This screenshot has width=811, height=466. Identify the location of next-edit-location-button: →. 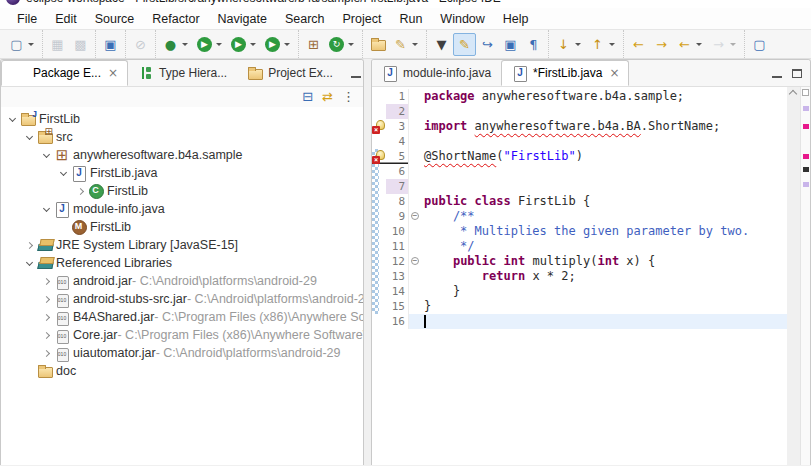
(662, 44).